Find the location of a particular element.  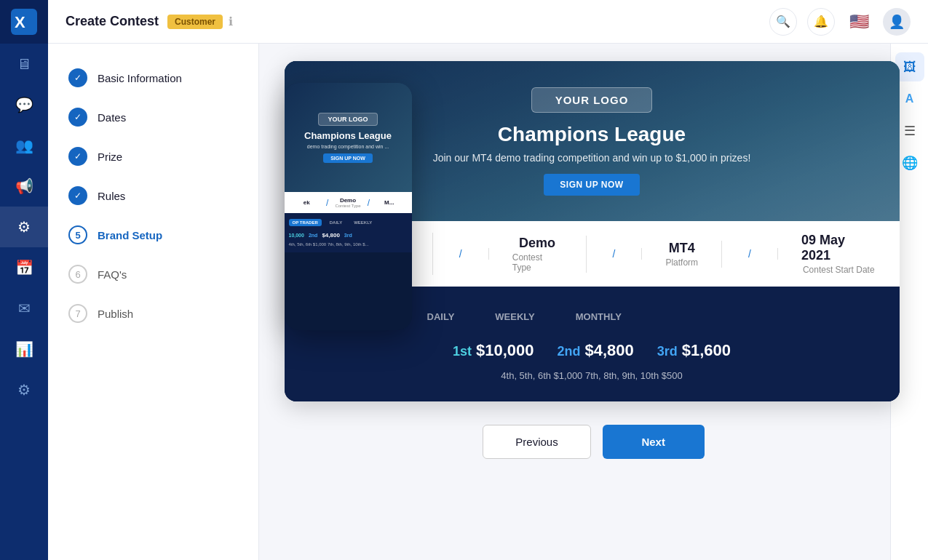

header: Create Contest Customer ℹ 🔍 🔔 🇺🇸 👤 is located at coordinates (488, 22).